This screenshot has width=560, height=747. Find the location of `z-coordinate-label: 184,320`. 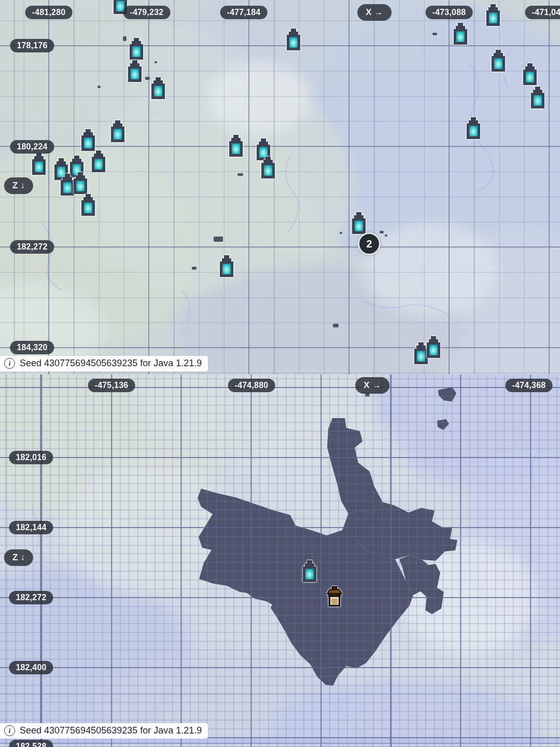

z-coordinate-label: 184,320 is located at coordinates (32, 348).